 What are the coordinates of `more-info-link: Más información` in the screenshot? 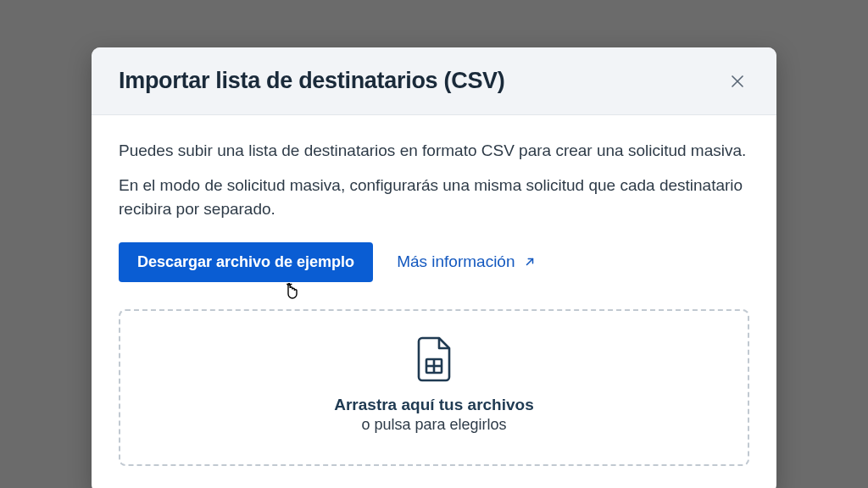 It's located at (466, 262).